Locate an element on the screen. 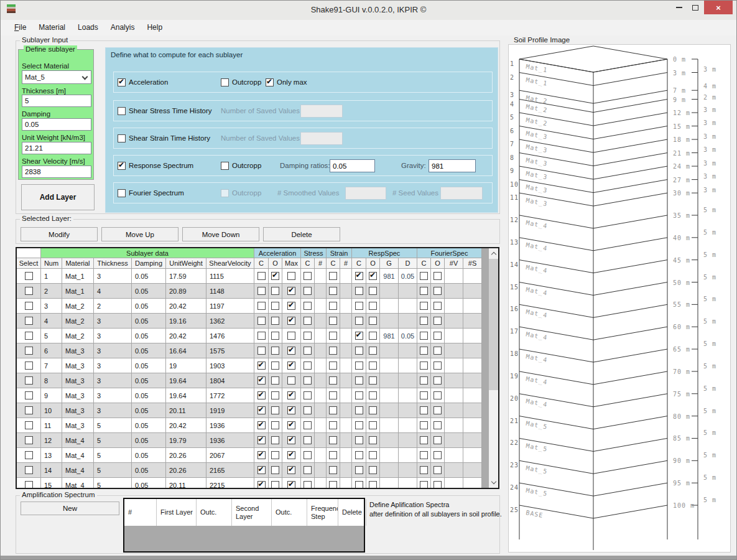  seed-values-input is located at coordinates (461, 193).